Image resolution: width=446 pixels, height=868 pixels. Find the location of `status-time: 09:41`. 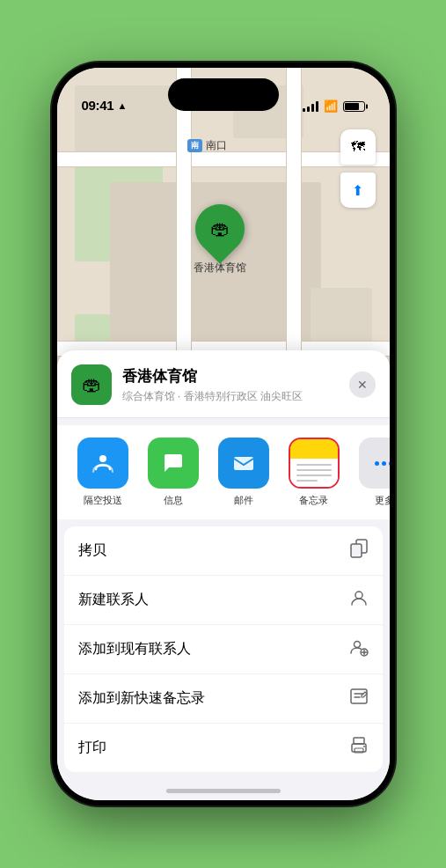

status-time: 09:41 is located at coordinates (99, 106).